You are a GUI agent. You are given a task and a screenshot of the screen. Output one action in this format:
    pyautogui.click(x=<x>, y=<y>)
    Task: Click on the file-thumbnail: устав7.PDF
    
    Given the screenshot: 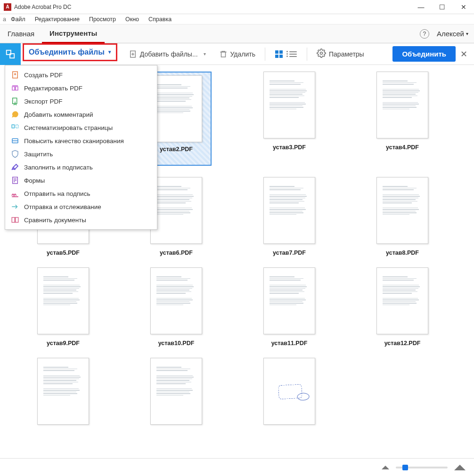 What is the action you would take?
    pyautogui.click(x=289, y=217)
    